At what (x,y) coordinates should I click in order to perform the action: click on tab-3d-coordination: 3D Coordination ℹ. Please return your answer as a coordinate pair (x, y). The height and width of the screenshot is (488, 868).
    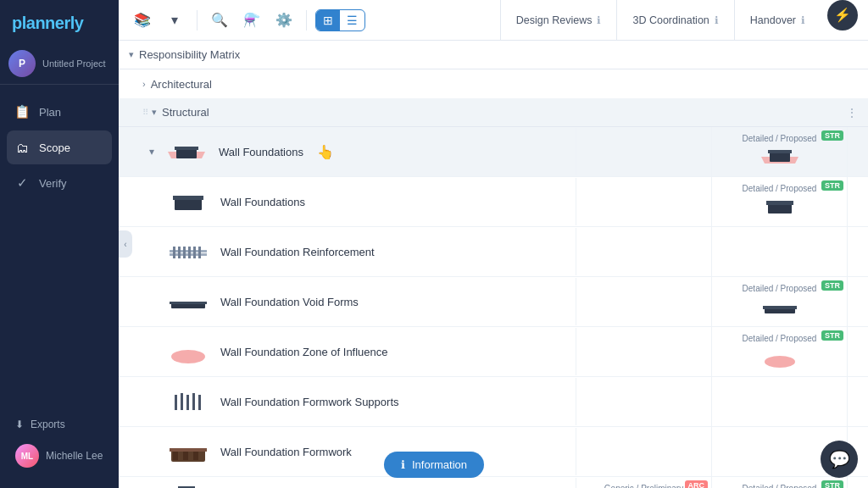
    Looking at the image, I should click on (675, 20).